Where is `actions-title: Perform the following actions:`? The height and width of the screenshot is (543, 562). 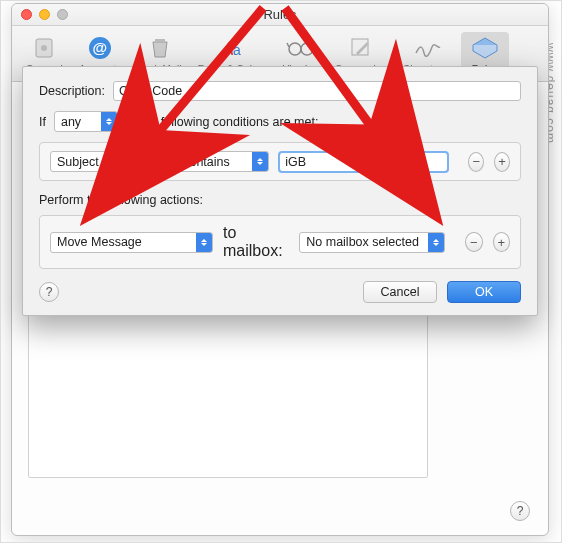
actions-title: Perform the following actions: is located at coordinates (280, 200).